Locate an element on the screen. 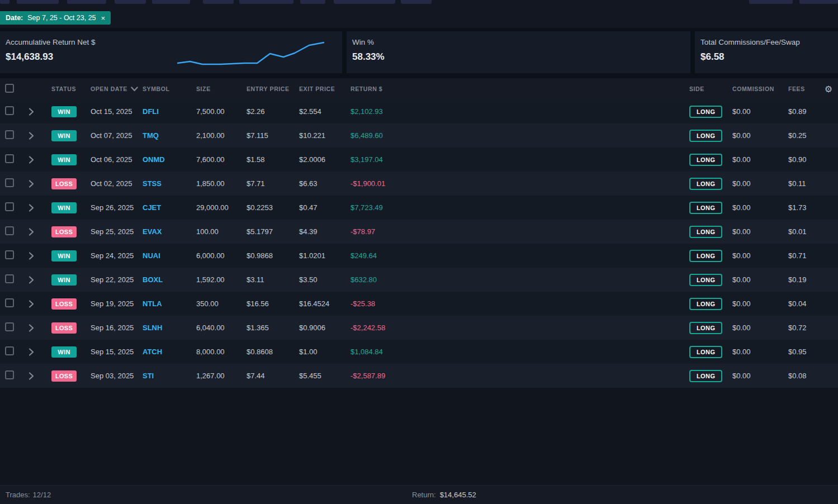 The image size is (838, 504). trades-value: 12/12 is located at coordinates (42, 495).